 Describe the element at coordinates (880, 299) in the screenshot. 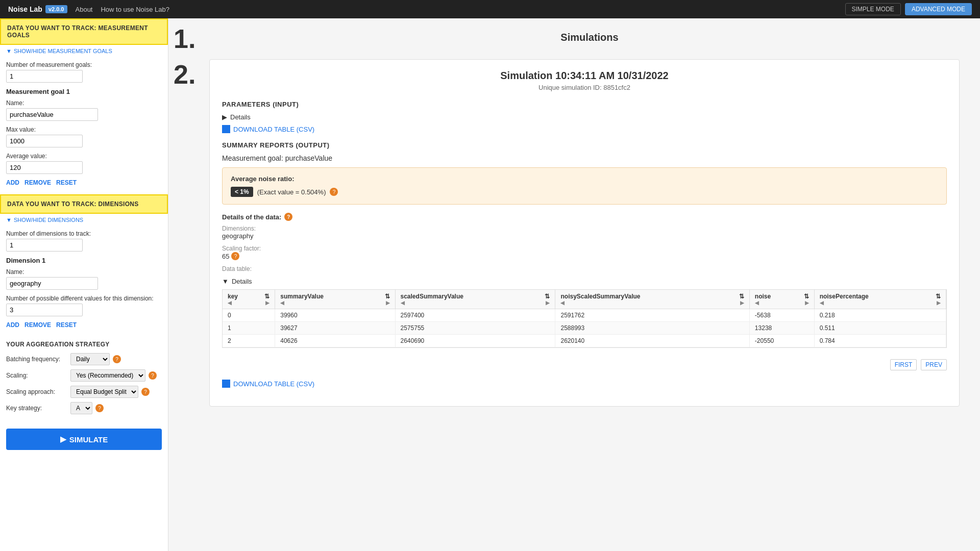

I see `col-noise-pct: noisePercentage ⇅ ◀ ▶` at that location.